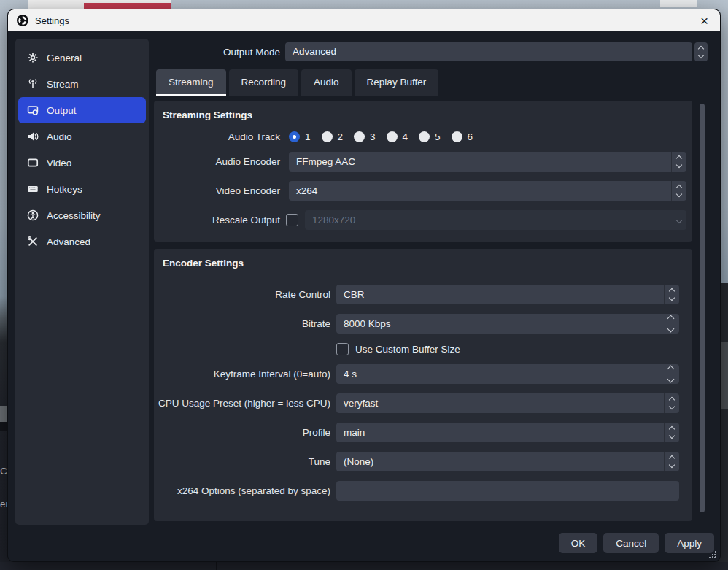 The width and height of the screenshot is (728, 570). What do you see at coordinates (489, 52) in the screenshot?
I see `output-mode-value: Advanced` at bounding box center [489, 52].